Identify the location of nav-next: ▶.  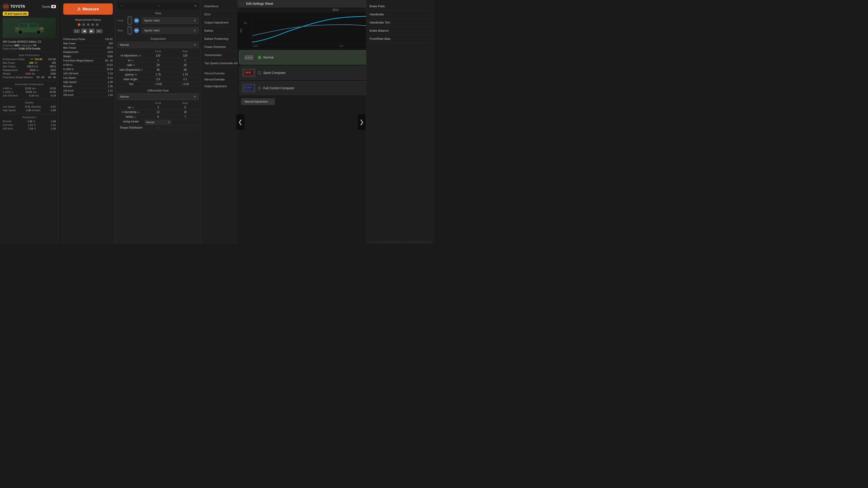
(92, 31).